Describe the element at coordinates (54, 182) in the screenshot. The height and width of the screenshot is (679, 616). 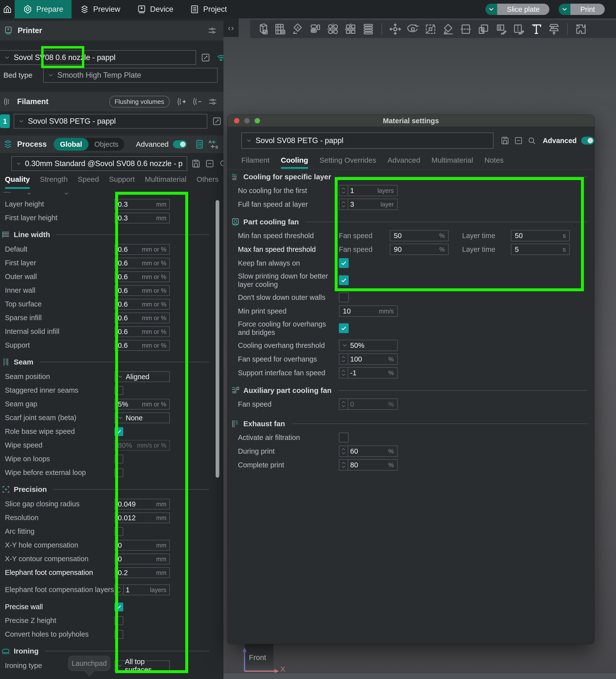
I see `tab-strength: Strength` at that location.